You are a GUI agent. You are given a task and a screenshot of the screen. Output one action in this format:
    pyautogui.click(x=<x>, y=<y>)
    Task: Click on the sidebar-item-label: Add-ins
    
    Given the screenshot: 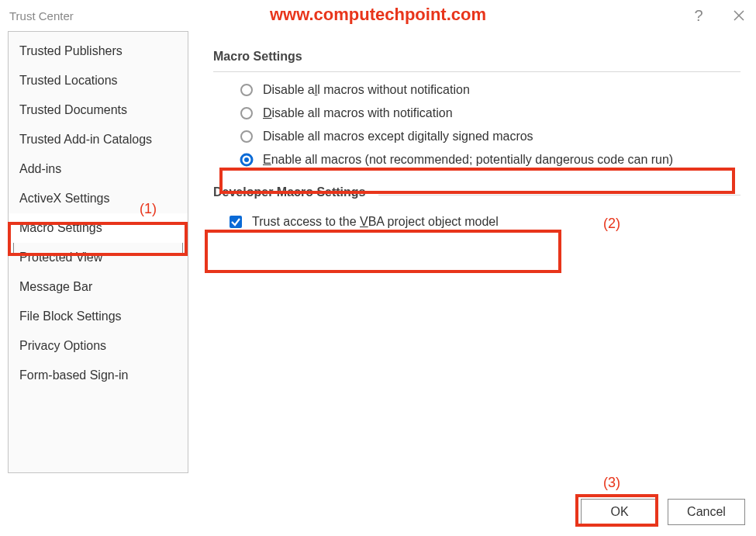 What is the action you would take?
    pyautogui.click(x=40, y=169)
    